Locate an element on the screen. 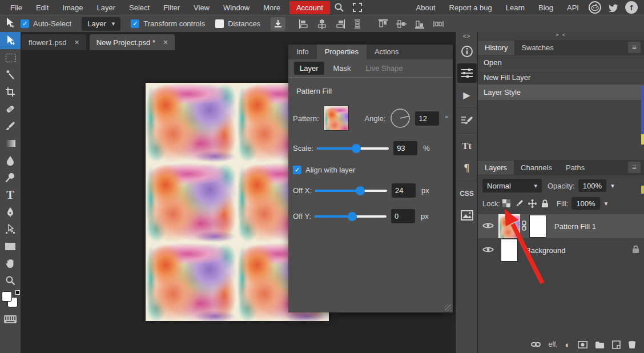  color-swatches is located at coordinates (10, 300).